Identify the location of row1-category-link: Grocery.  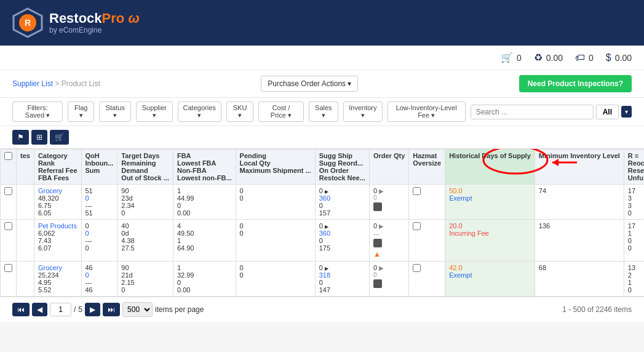
(50, 191).